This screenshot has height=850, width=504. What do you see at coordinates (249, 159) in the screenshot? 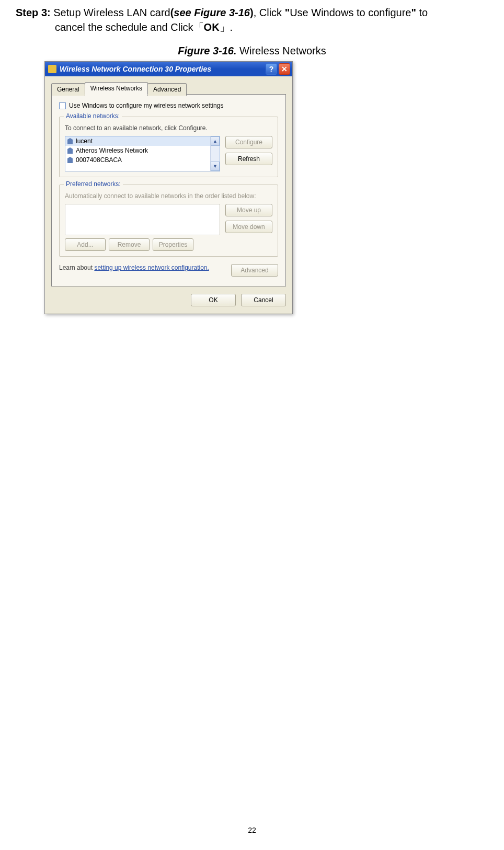
I see `refresh-button: Refresh` at bounding box center [249, 159].